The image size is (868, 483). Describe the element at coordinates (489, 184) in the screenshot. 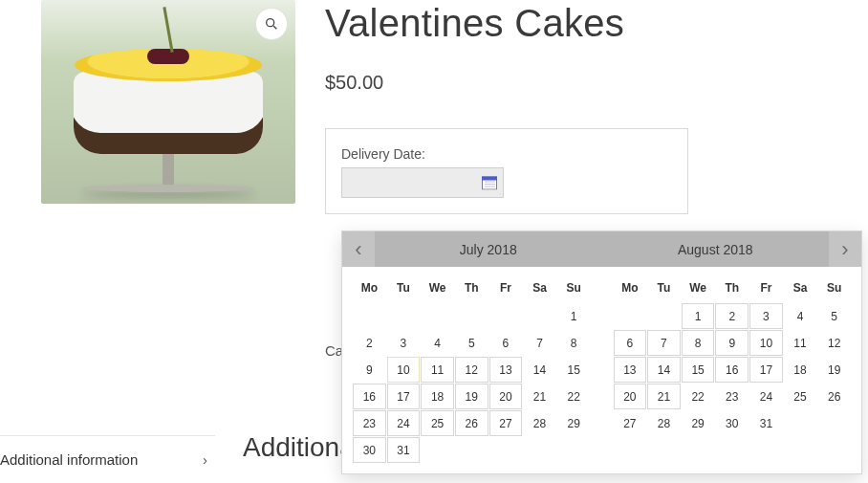

I see `calendar-icon` at that location.